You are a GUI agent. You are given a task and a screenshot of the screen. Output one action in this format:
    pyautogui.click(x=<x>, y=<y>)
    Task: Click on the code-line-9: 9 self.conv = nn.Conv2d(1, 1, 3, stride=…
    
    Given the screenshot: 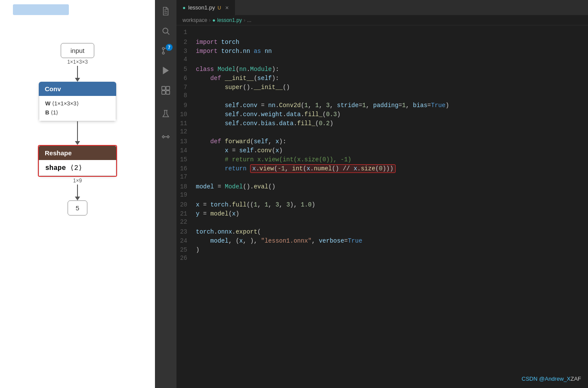 What is the action you would take?
    pyautogui.click(x=382, y=106)
    